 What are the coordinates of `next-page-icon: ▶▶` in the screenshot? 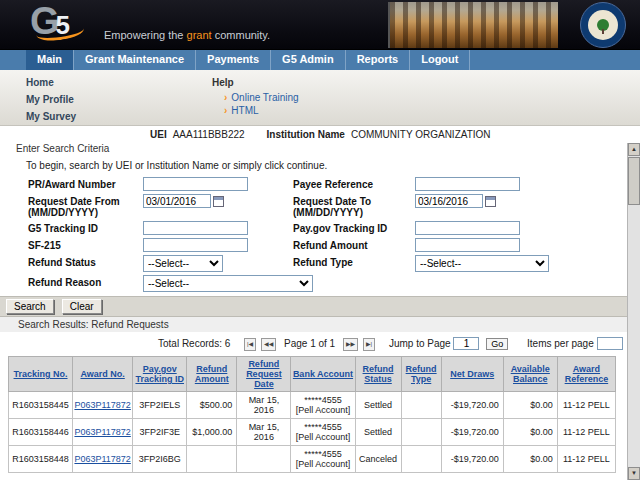 It's located at (350, 344).